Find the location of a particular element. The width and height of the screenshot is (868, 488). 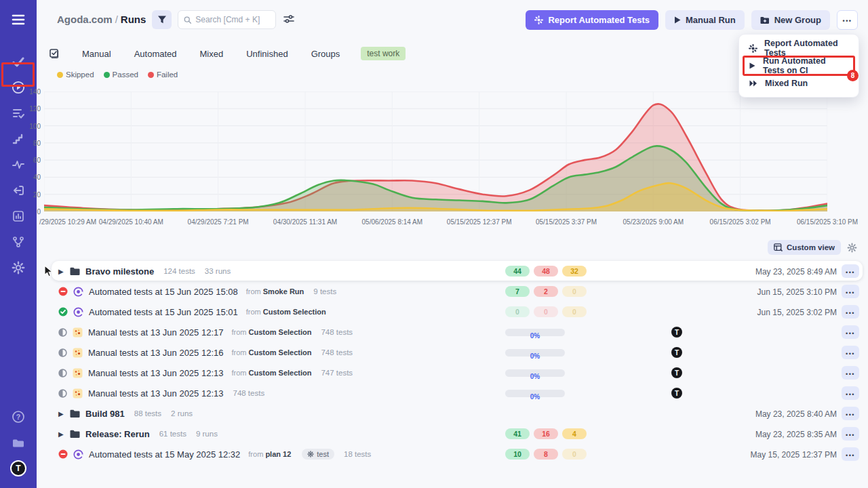

legend-skipped: Skipped is located at coordinates (76, 75).